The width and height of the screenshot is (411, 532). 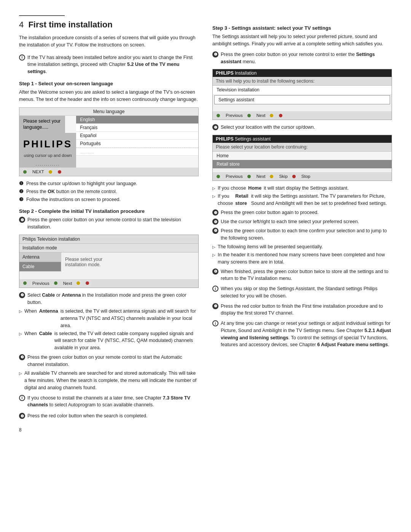 What do you see at coordinates (113, 402) in the screenshot?
I see `info-text-2: If you choose to install the channels at…` at bounding box center [113, 402].